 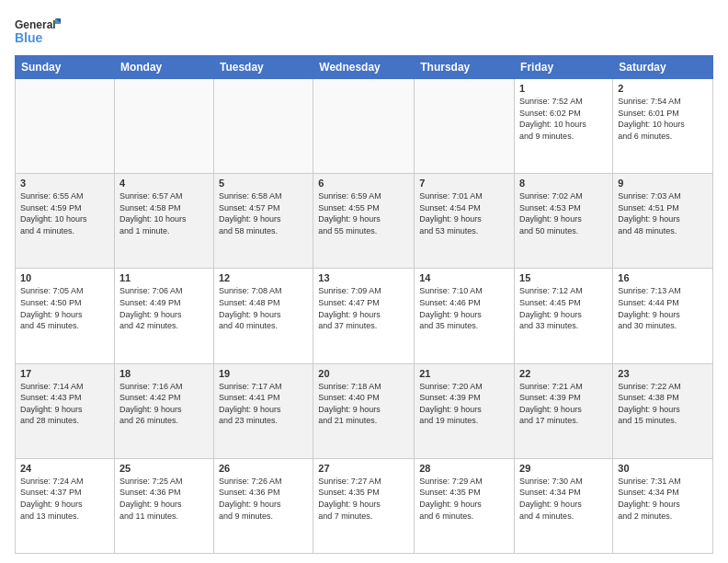 I want to click on day-number: 4, so click(x=164, y=183).